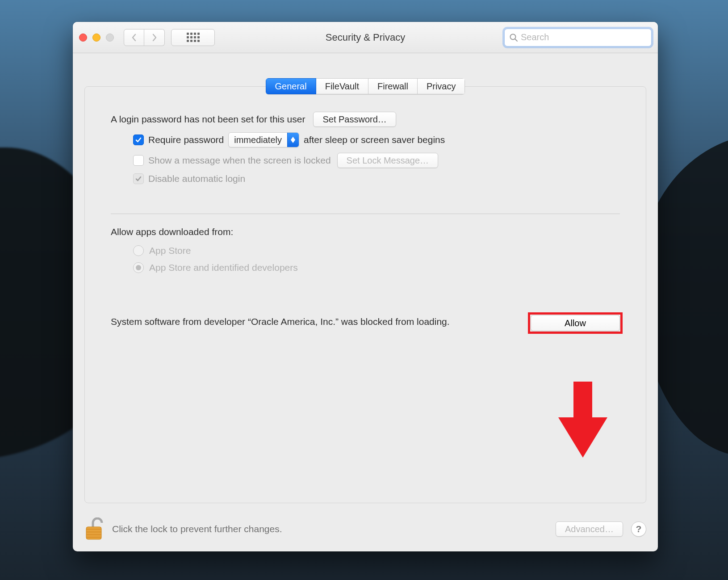 The height and width of the screenshot is (580, 728). What do you see at coordinates (239, 160) in the screenshot?
I see `show-message-label: Show a message when the screen is locked` at bounding box center [239, 160].